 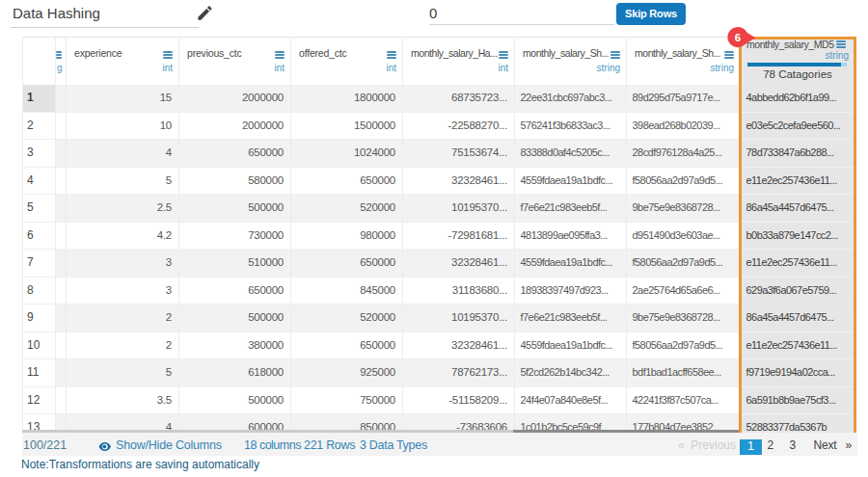 What do you see at coordinates (738, 38) in the screenshot?
I see `svg-text: 6` at bounding box center [738, 38].